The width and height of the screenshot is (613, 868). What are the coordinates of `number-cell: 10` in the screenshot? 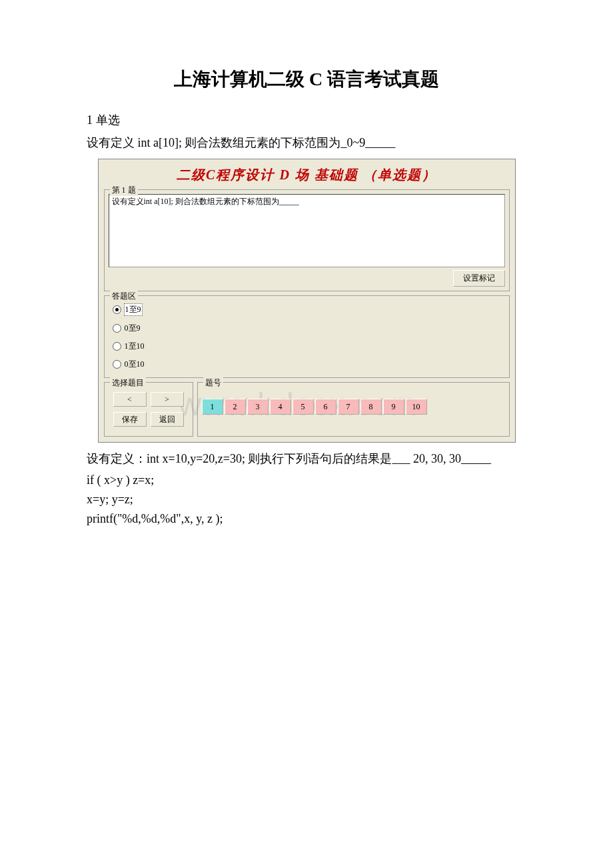 It's located at (416, 407).